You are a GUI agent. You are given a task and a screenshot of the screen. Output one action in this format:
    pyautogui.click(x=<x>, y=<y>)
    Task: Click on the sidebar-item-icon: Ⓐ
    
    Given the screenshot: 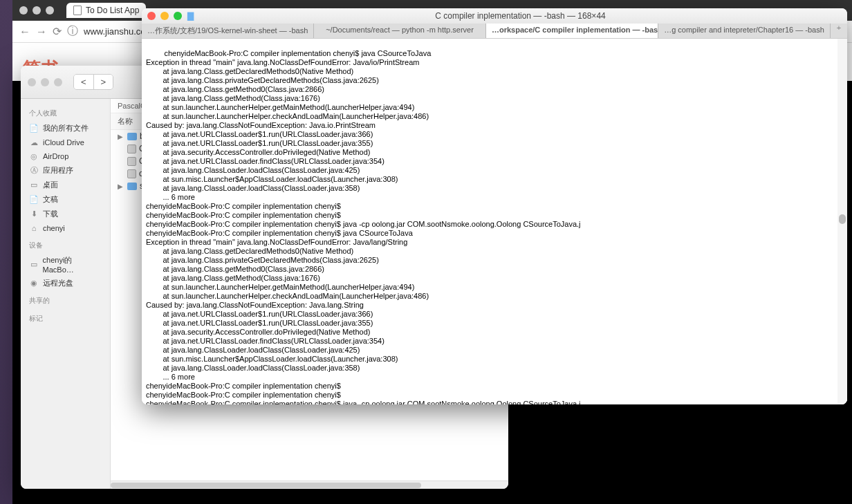 What is the action you would take?
    pyautogui.click(x=34, y=171)
    